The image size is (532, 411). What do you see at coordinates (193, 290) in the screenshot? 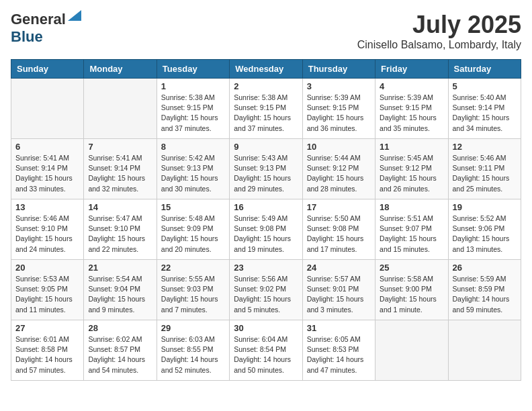
I see `calendar-cell: 22Sunrise: 5:55 AMSunset: 9:03 PMDayligh…` at bounding box center [193, 290].